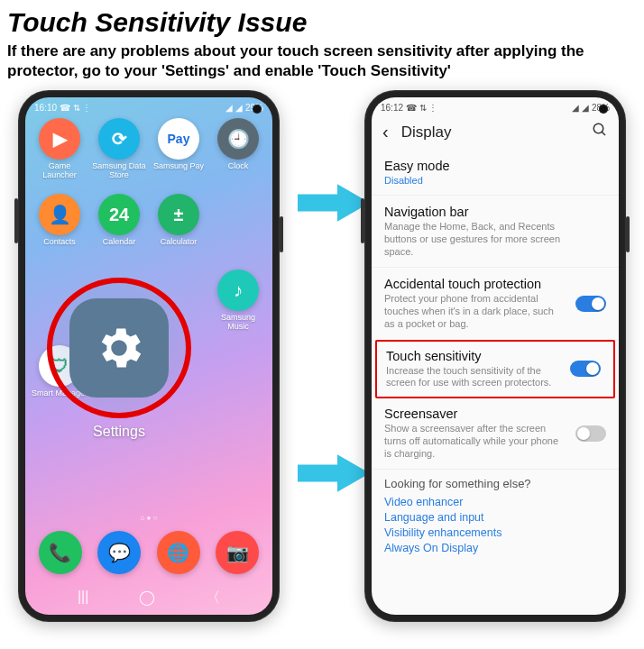 This screenshot has width=644, height=649. What do you see at coordinates (495, 442) in the screenshot?
I see `setting-desc: Show a screensaver after the screen turn…` at bounding box center [495, 442].